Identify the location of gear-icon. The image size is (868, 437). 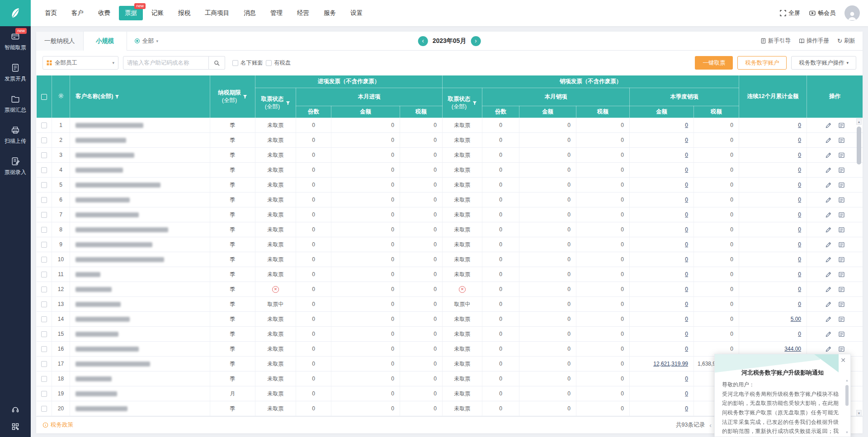
(61, 96).